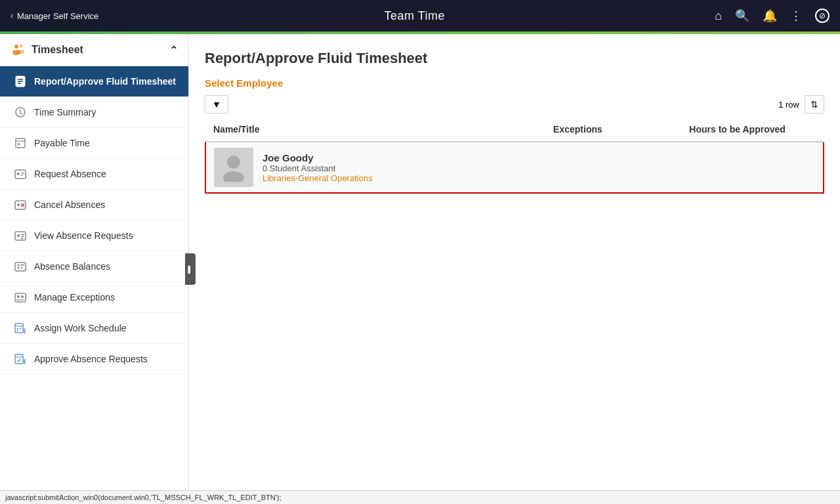  What do you see at coordinates (514, 167) in the screenshot?
I see `table-row: Joe Goody 0 Student Assistant Libraries-…` at bounding box center [514, 167].